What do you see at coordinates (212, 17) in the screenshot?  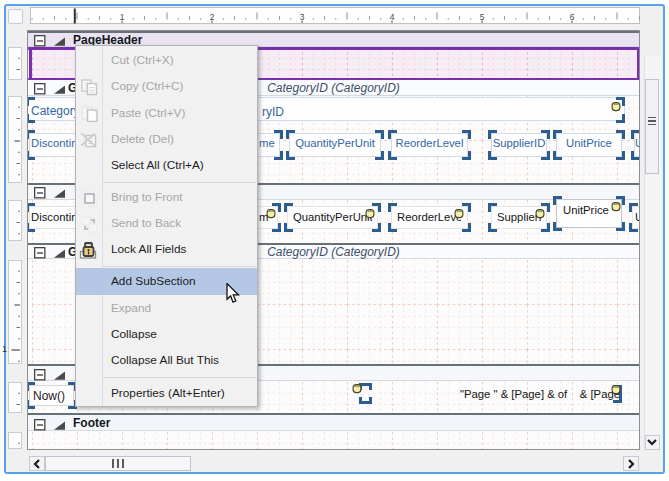 I see `svg-text: 2` at bounding box center [212, 17].